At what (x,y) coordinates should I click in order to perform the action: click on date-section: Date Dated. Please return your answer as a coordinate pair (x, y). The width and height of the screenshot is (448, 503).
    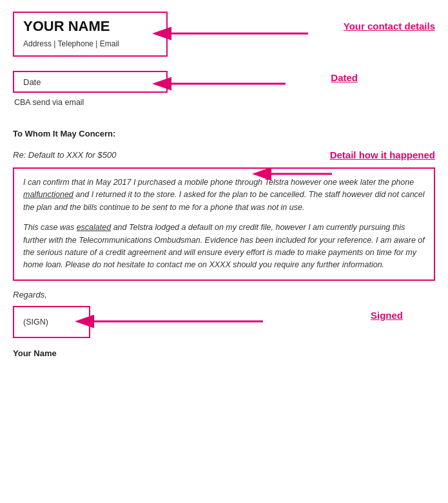
    Looking at the image, I should click on (224, 82).